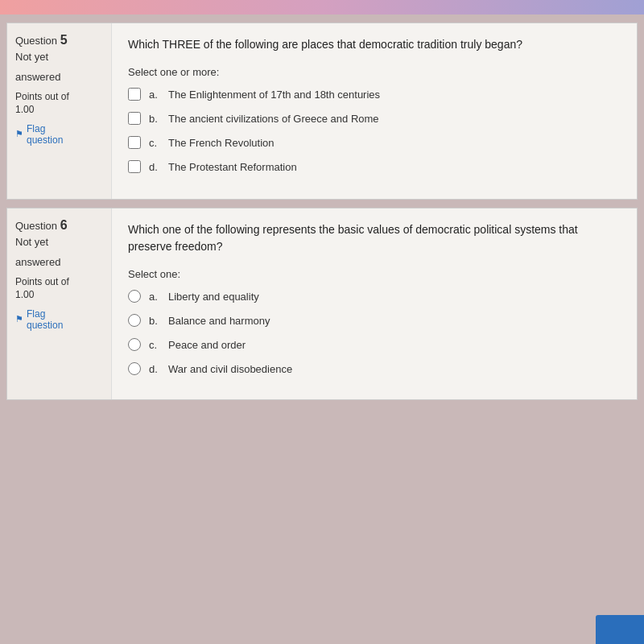 This screenshot has height=644, width=644. Describe the element at coordinates (60, 243) in the screenshot. I see `question-status-q6: Not yet` at that location.